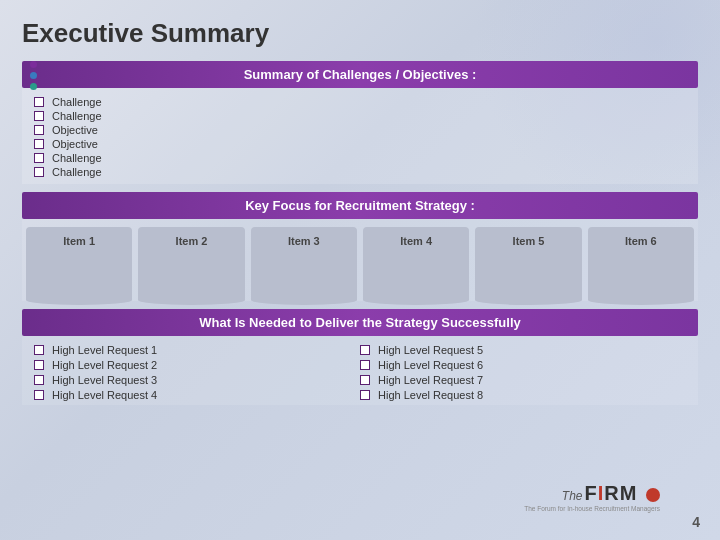 The width and height of the screenshot is (720, 540). I want to click on page-title: Executive Summary, so click(360, 34).